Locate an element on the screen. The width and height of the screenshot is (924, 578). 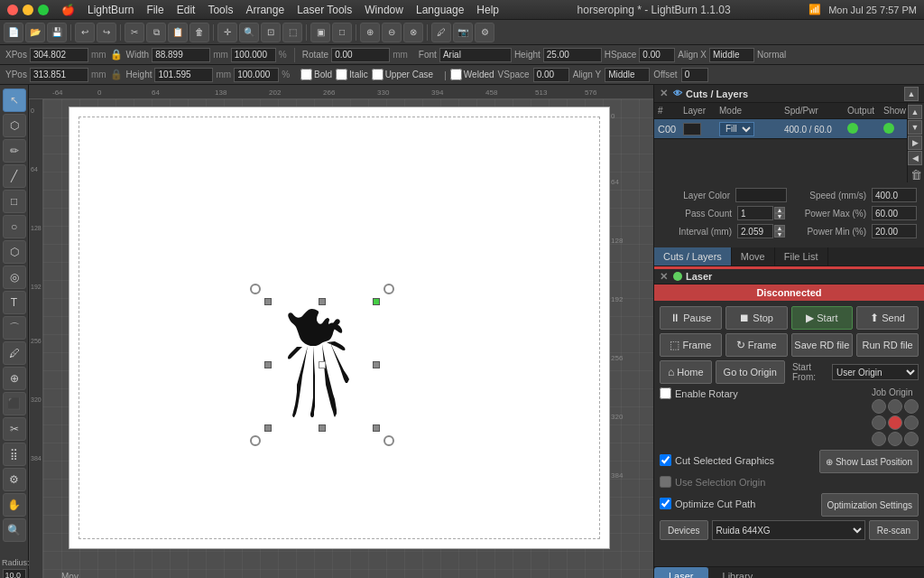
height-input is located at coordinates (184, 75).